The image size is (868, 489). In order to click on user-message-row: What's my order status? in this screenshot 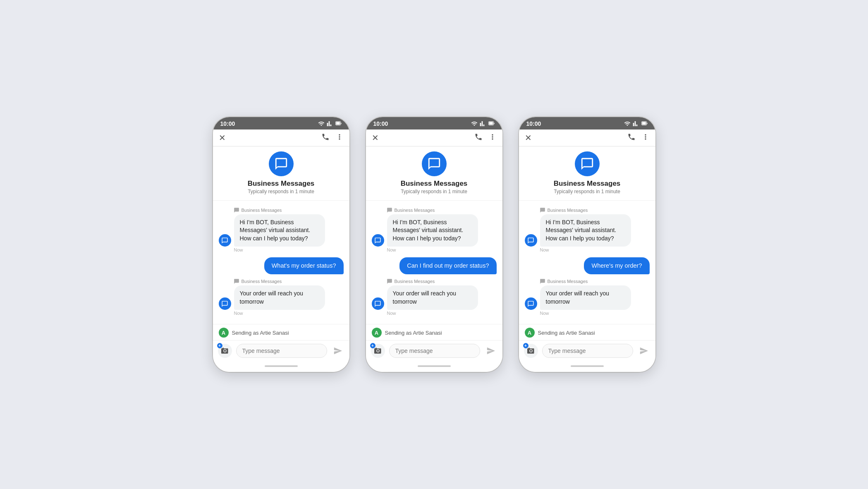, I will do `click(281, 266)`.